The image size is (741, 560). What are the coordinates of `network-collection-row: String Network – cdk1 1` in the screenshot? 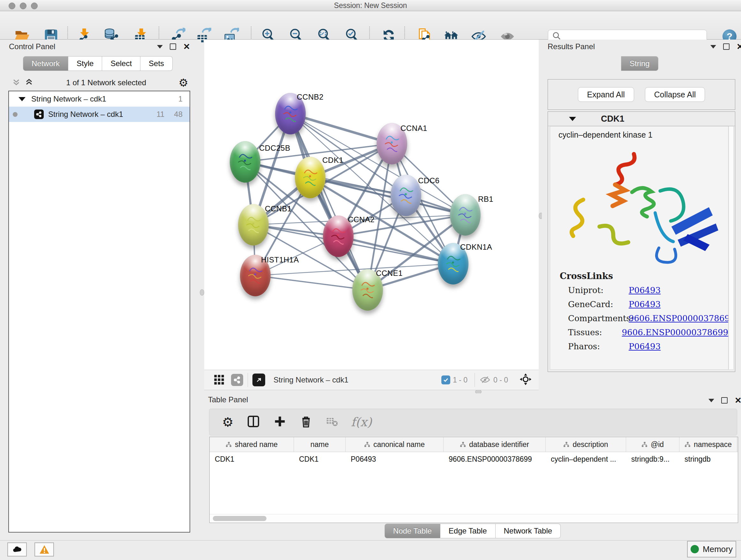 It's located at (99, 99).